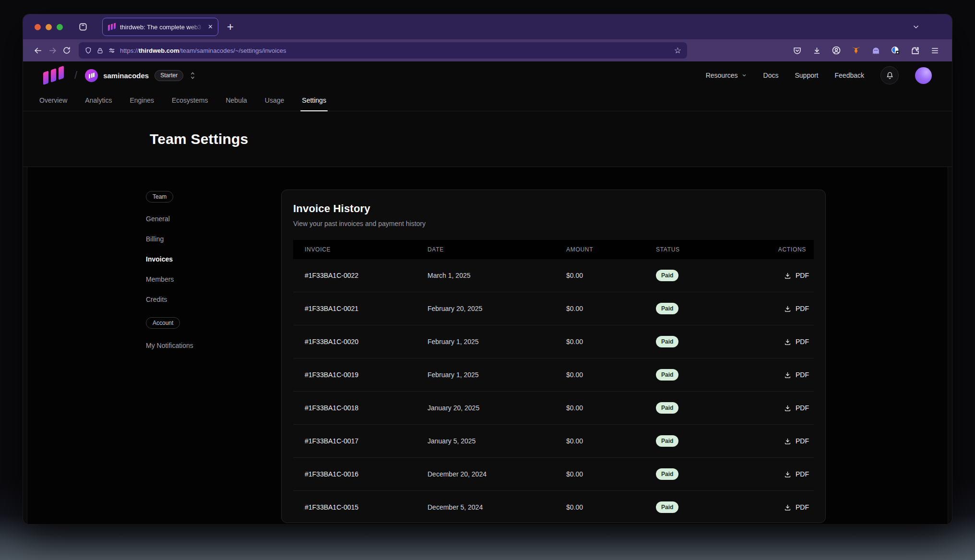 The height and width of the screenshot is (560, 975). Describe the element at coordinates (497, 375) in the screenshot. I see `invoice-date: February 1, 2025` at that location.